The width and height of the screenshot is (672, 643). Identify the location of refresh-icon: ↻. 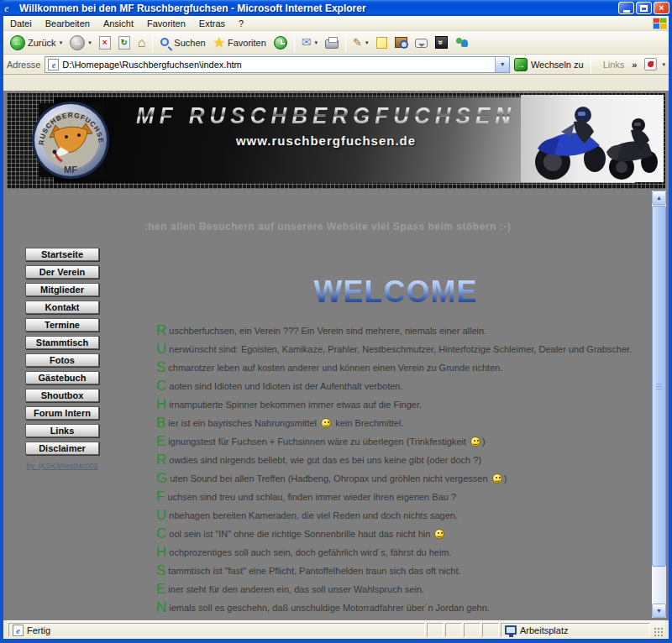
(124, 43).